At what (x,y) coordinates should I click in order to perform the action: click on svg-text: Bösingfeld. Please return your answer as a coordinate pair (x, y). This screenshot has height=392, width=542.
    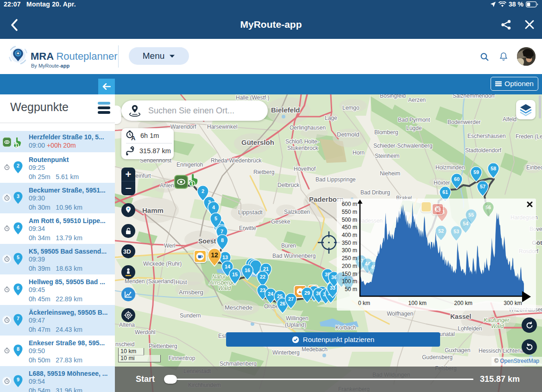
    Looking at the image, I should click on (393, 97).